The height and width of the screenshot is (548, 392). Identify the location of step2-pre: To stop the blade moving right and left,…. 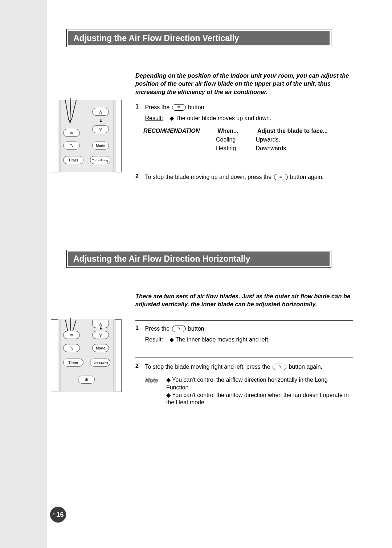
(208, 367).